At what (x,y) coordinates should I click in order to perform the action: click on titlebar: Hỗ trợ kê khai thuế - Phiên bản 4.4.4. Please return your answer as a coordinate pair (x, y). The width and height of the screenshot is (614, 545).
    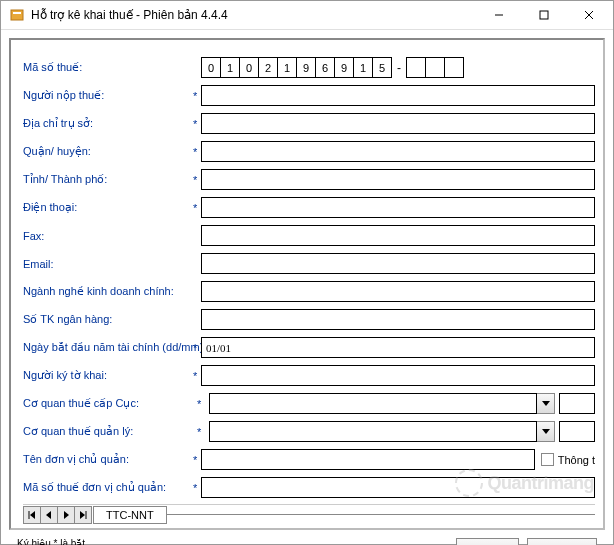
    Looking at the image, I should click on (307, 16).